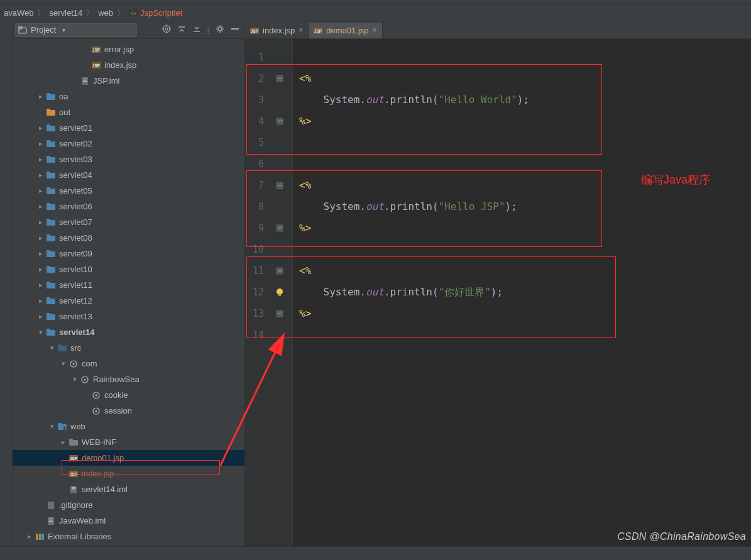  What do you see at coordinates (277, 30) in the screenshot?
I see `editor-tab: index.jsp×` at bounding box center [277, 30].